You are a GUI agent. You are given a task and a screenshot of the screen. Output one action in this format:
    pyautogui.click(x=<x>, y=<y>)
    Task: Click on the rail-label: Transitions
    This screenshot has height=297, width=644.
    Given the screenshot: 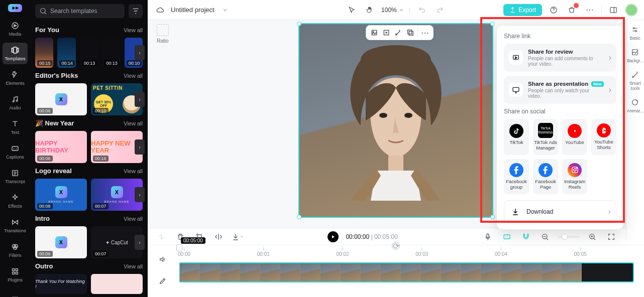 What is the action you would take?
    pyautogui.click(x=15, y=231)
    